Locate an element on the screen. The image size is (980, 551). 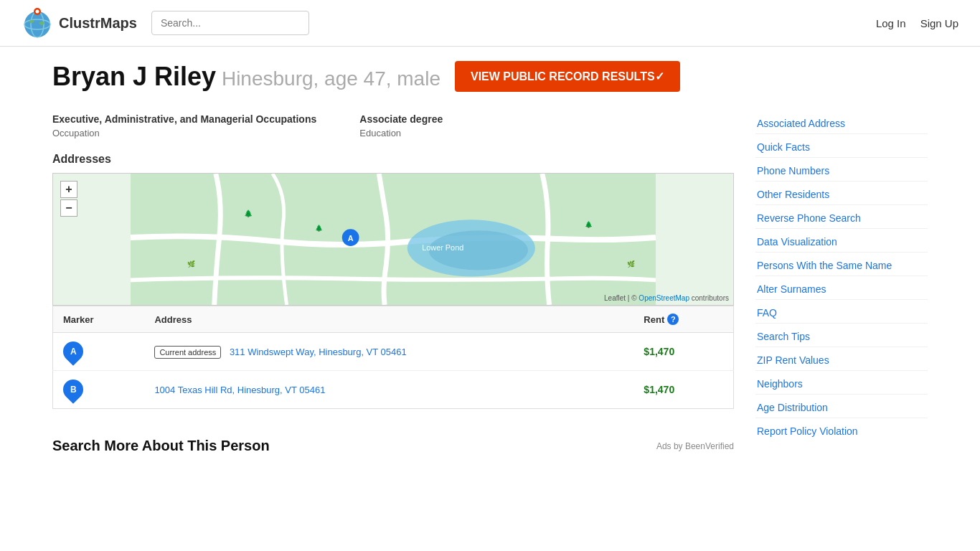
sidebar-item-reverse-phone-search: Reverse Phone Search is located at coordinates (842, 218).